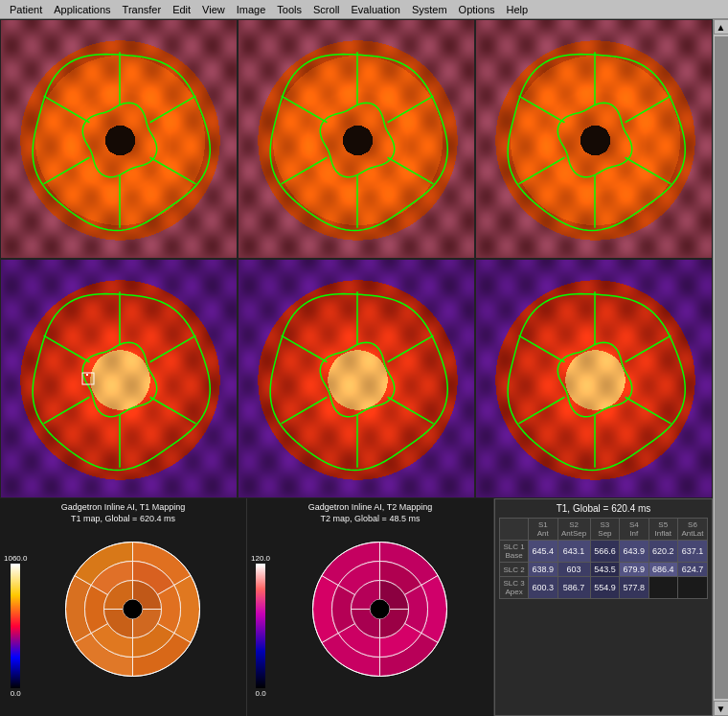 The height and width of the screenshot is (716, 728). What do you see at coordinates (721, 368) in the screenshot?
I see `scroll-track` at bounding box center [721, 368].